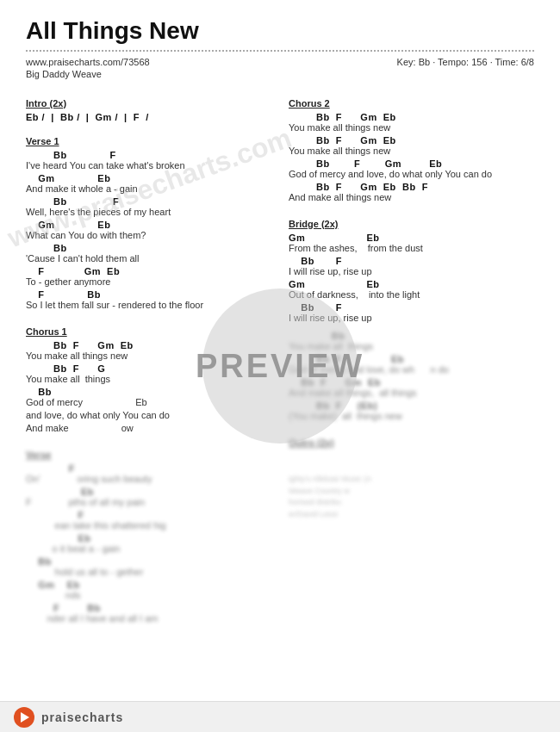  I want to click on v1-line1: Gm Eb, so click(148, 178).